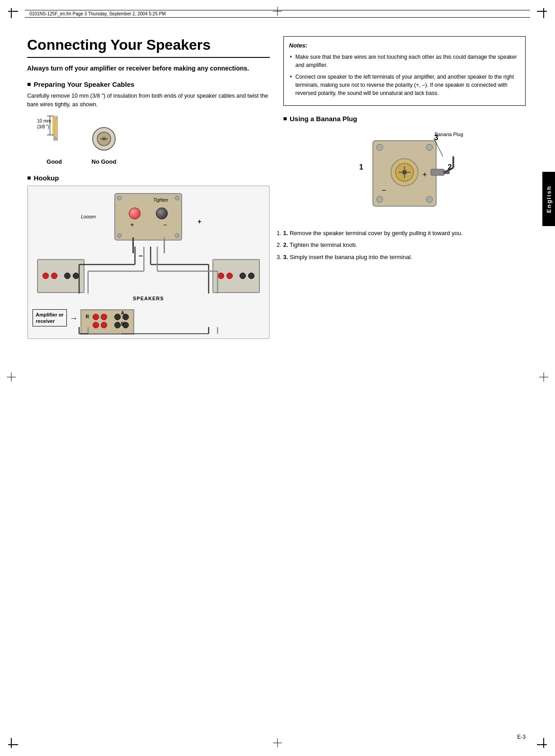 This screenshot has width=555, height=756. Describe the element at coordinates (405, 118) in the screenshot. I see `banana-plug-heading: Using a Banana Plug` at that location.